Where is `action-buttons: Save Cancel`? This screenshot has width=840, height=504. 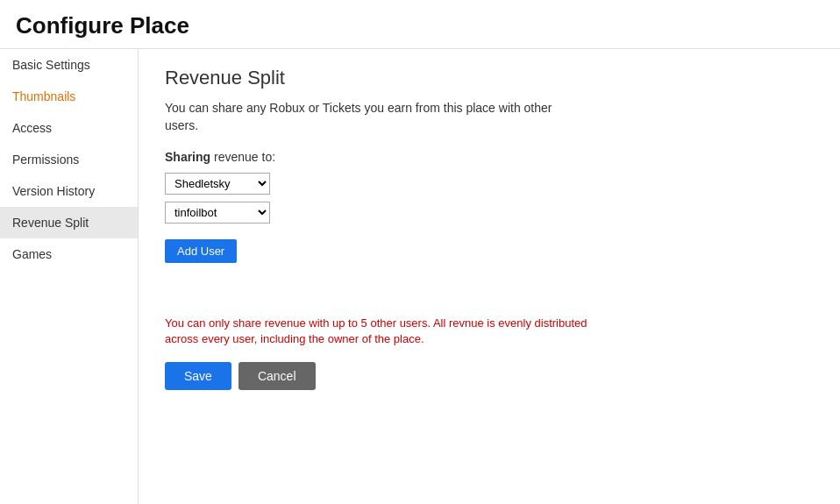 action-buttons: Save Cancel is located at coordinates (489, 376).